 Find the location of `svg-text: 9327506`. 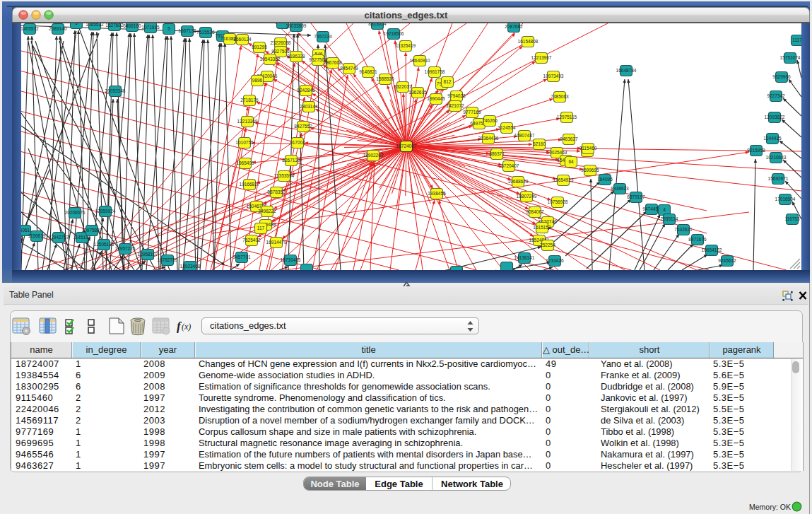

svg-text: 9327506 is located at coordinates (281, 51).